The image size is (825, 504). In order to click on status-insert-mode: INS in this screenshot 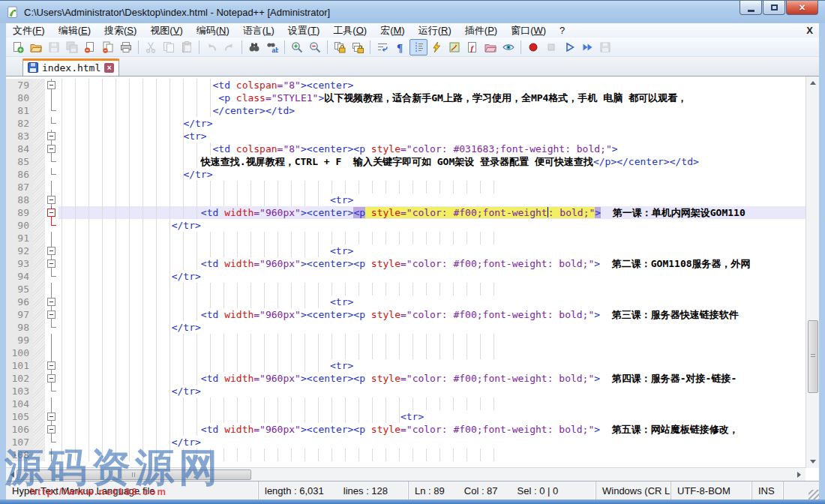, I will do `click(768, 490)`.